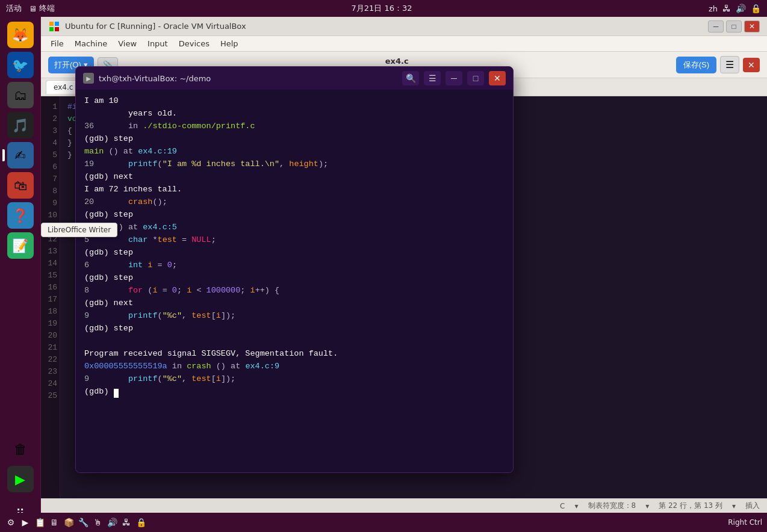 Image resolution: width=767 pixels, height=532 pixels. Describe the element at coordinates (147, 26) in the screenshot. I see `vbox-title-left: Ubuntu for C [Running] - Oracle VM Virtu…` at that location.